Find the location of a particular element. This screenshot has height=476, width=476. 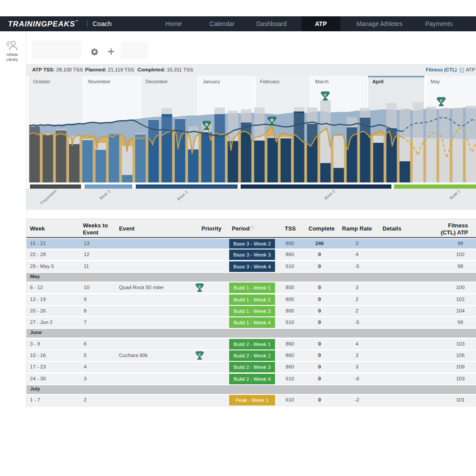

svg-text: April is located at coordinates (378, 82).